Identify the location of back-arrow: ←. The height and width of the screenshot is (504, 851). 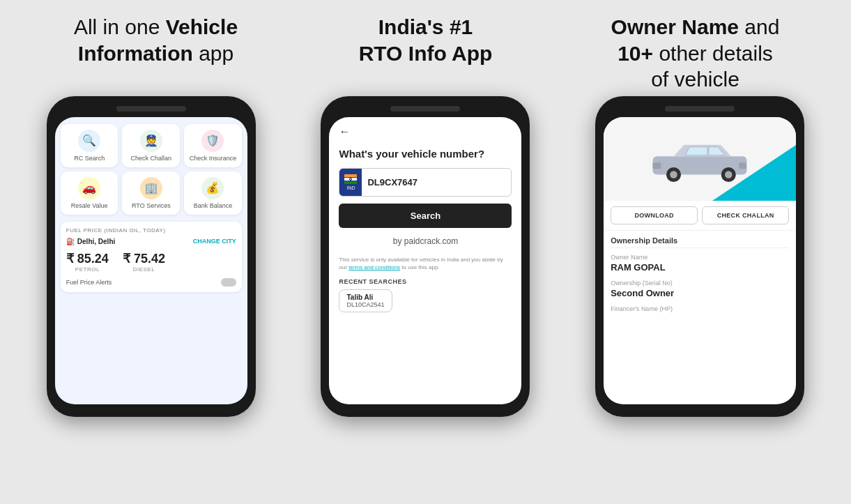
(425, 132).